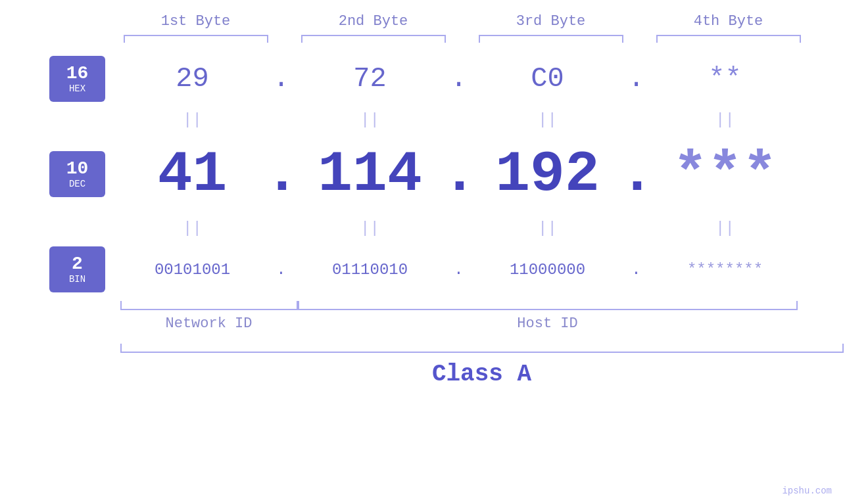 Image resolution: width=845 pixels, height=504 pixels. I want to click on dec-b1: 41, so click(193, 175).